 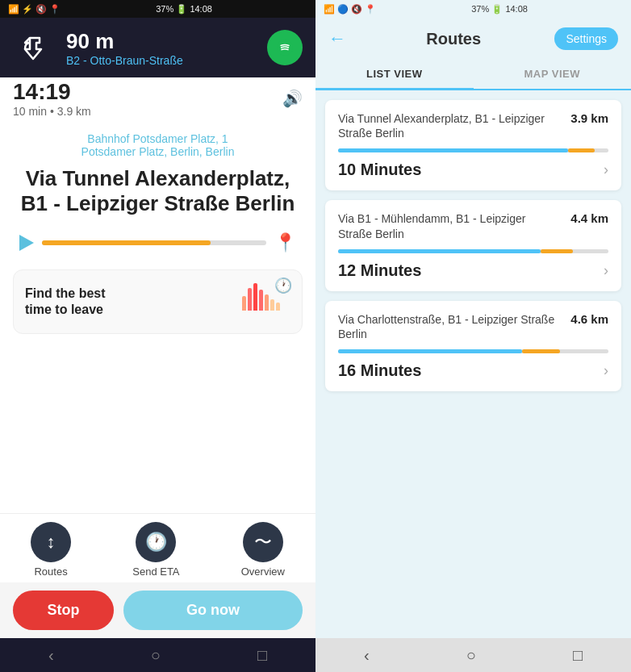 What do you see at coordinates (395, 75) in the screenshot?
I see `tab-list-view: LIST VIEW` at bounding box center [395, 75].